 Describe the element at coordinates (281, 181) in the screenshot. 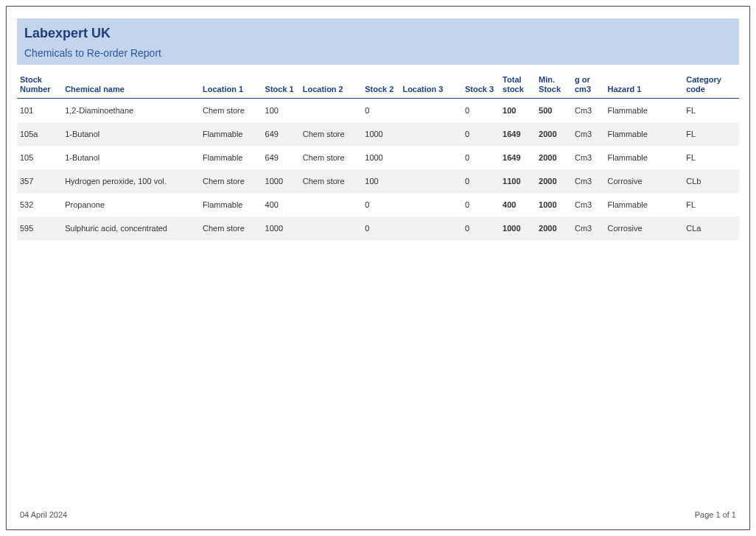

I see `cell-stock1: 1000` at that location.